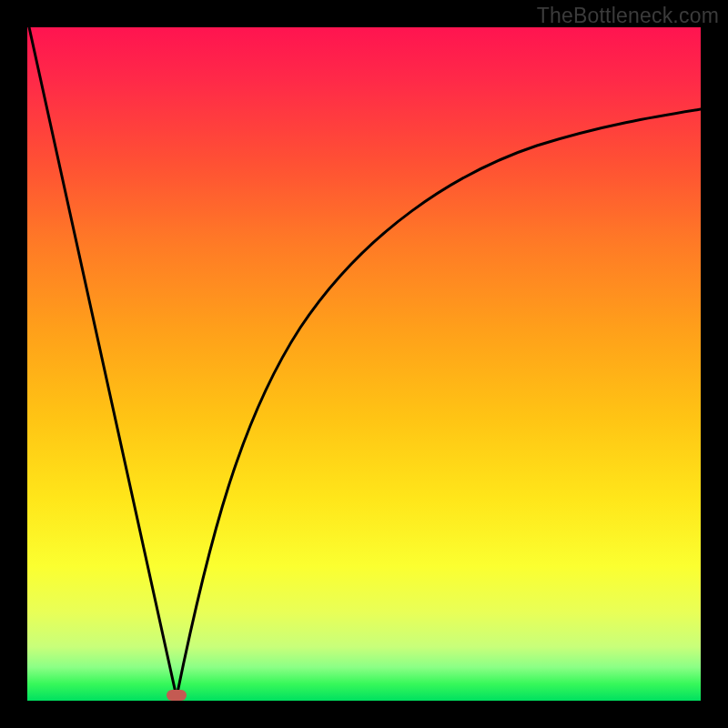  Describe the element at coordinates (177, 695) in the screenshot. I see `optimum-marker` at that location.